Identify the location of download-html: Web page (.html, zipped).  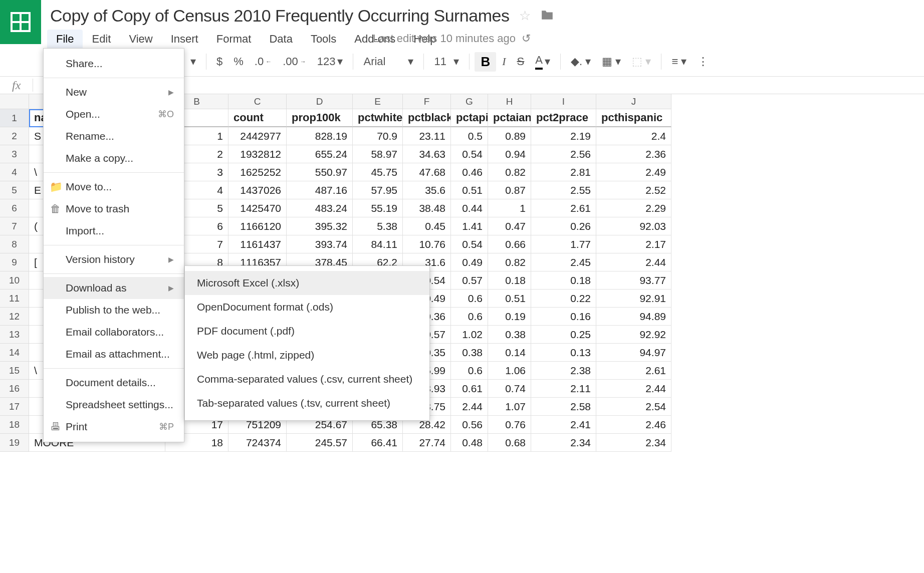
(307, 355).